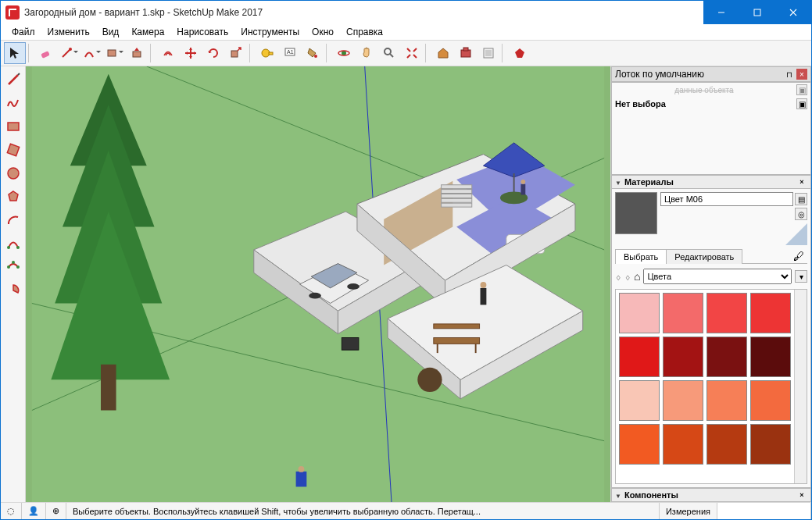  What do you see at coordinates (114, 53) in the screenshot?
I see `rectangle-tool-button` at bounding box center [114, 53].